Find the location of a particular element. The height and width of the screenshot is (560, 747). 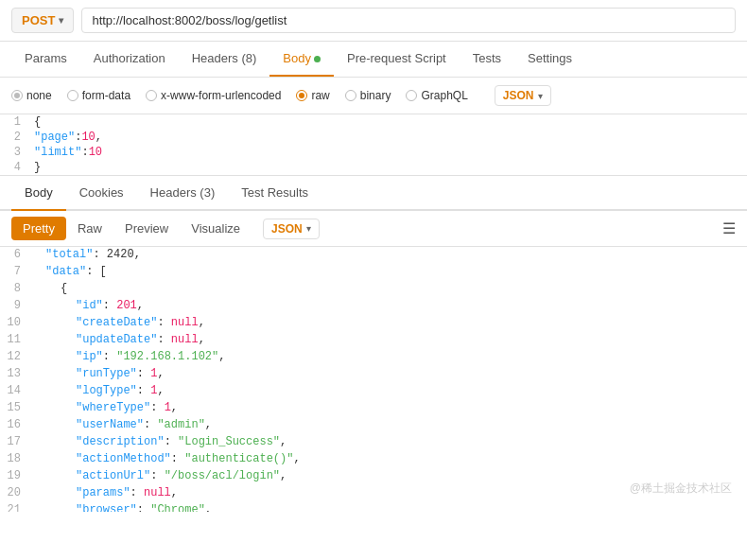

radio-form-data: form-data is located at coordinates (98, 96).